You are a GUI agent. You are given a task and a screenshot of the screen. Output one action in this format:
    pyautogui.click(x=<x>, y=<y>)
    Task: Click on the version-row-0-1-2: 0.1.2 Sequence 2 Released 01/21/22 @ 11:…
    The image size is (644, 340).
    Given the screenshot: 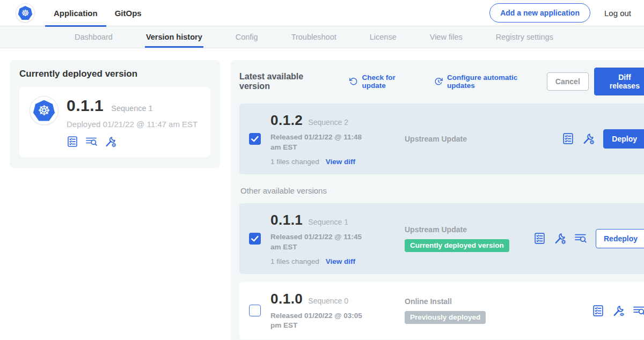 What is the action you would take?
    pyautogui.click(x=442, y=139)
    